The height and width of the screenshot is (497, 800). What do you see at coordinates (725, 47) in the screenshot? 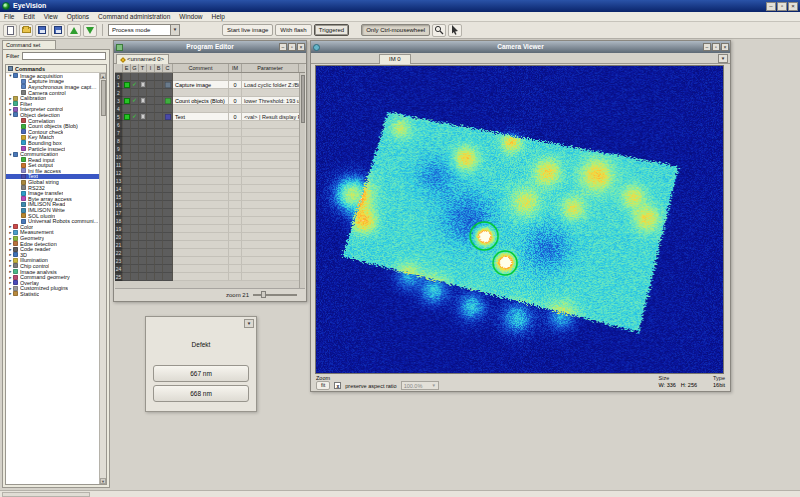
I see `cv-close-button: ×` at bounding box center [725, 47].